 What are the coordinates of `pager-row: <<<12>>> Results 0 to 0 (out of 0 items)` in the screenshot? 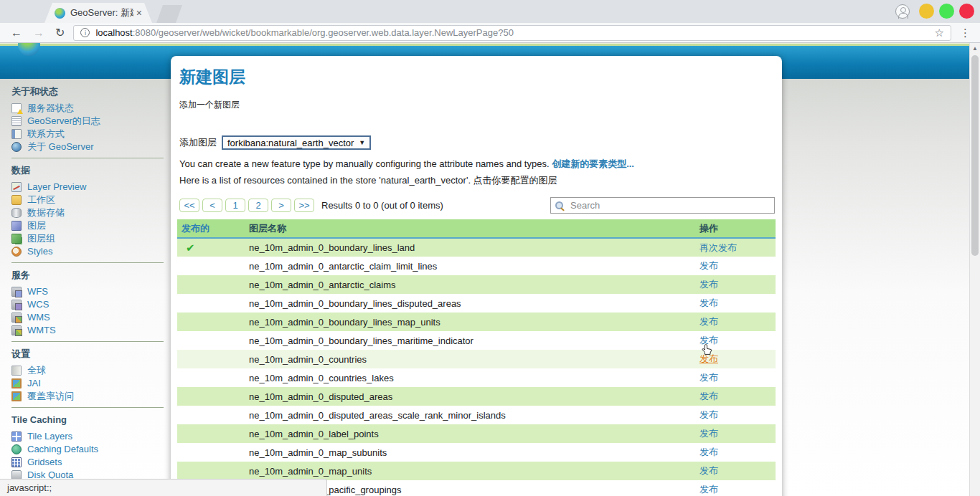 It's located at (478, 205).